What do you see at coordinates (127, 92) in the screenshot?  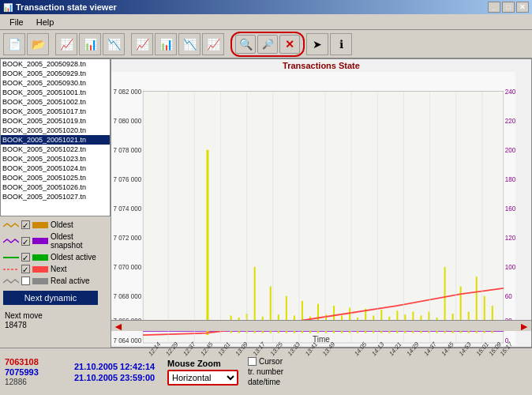 I see `svg-text: 7 082 000` at bounding box center [127, 92].